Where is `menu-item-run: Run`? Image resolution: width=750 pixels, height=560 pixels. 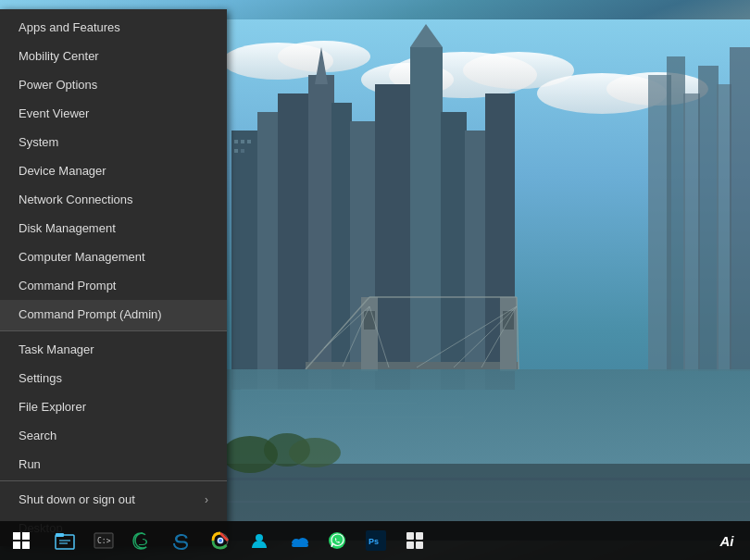
menu-item-run: Run is located at coordinates (113, 466).